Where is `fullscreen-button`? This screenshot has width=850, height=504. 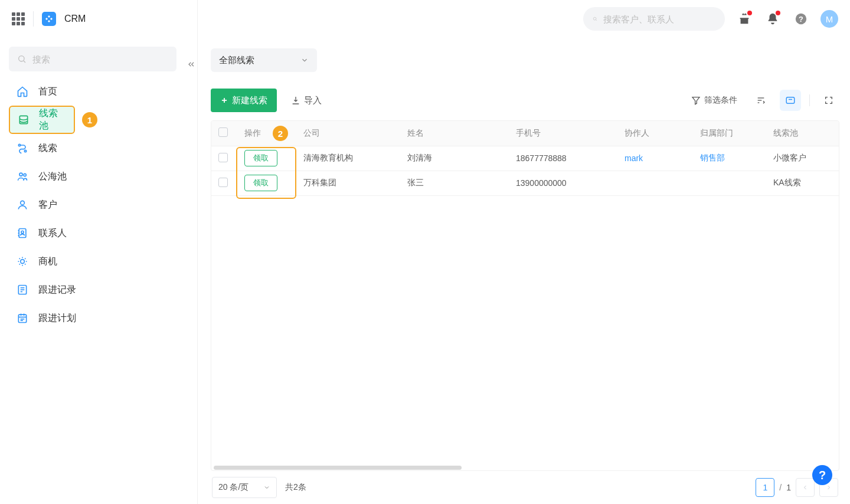
fullscreen-button is located at coordinates (829, 100).